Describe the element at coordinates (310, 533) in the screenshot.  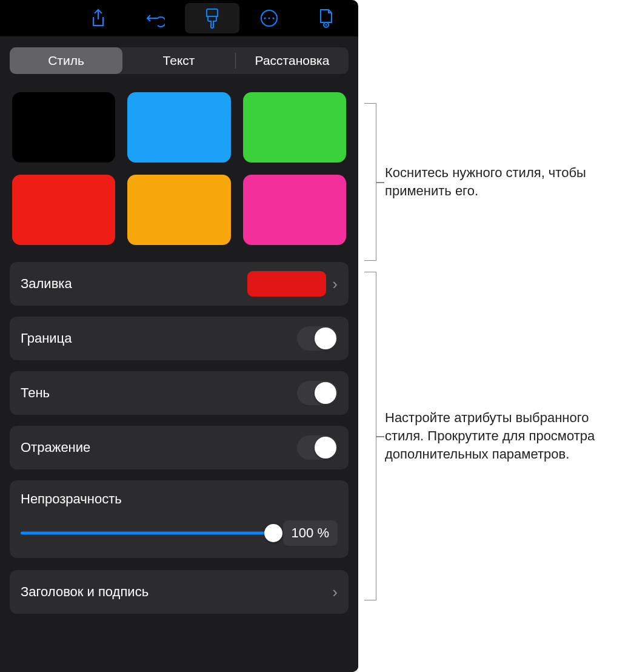
I see `opacity-value: 100 %` at that location.